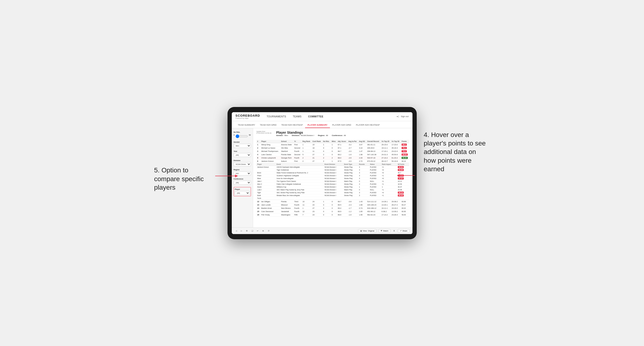 This screenshot has width=644, height=346. Describe the element at coordinates (306, 215) in the screenshot. I see `reg-rank: 7` at that location.